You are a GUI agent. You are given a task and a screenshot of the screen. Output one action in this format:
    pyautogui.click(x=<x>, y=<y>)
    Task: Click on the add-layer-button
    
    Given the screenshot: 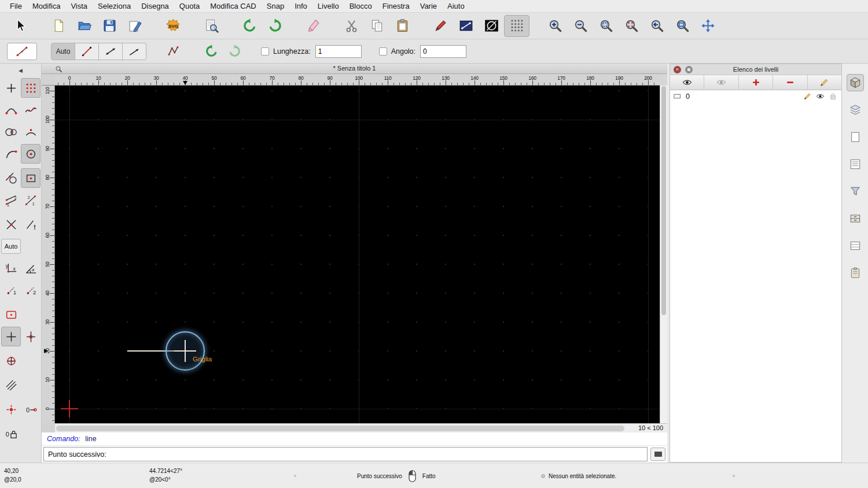 What is the action you would take?
    pyautogui.click(x=756, y=82)
    